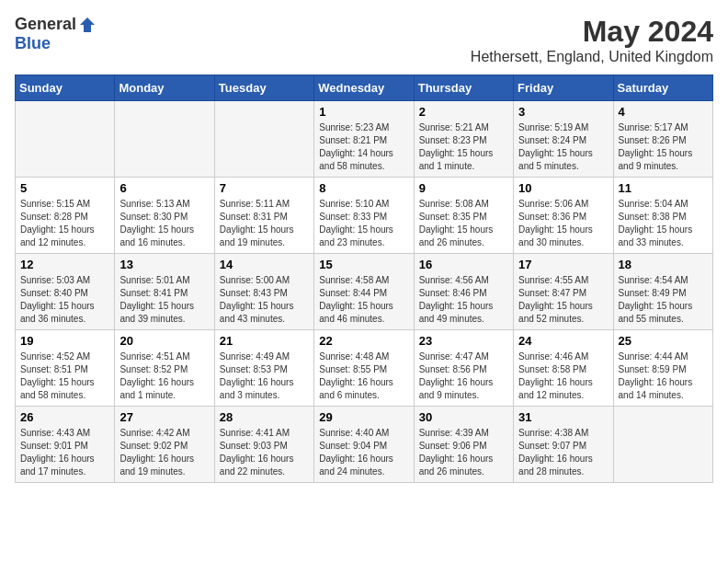 Image resolution: width=728 pixels, height=563 pixels. Describe the element at coordinates (463, 265) in the screenshot. I see `day-number: 16` at that location.